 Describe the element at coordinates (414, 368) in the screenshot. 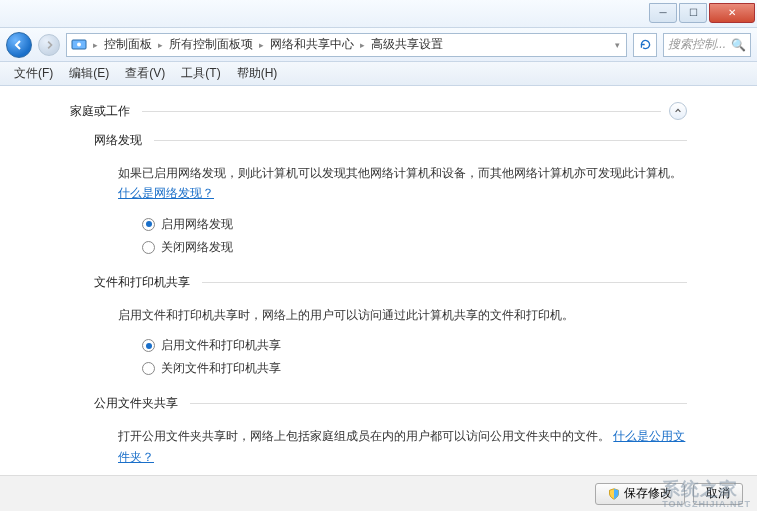

I see `radio-option-disable-file-printer-sharing: 关闭文件和打印机共享` at that location.